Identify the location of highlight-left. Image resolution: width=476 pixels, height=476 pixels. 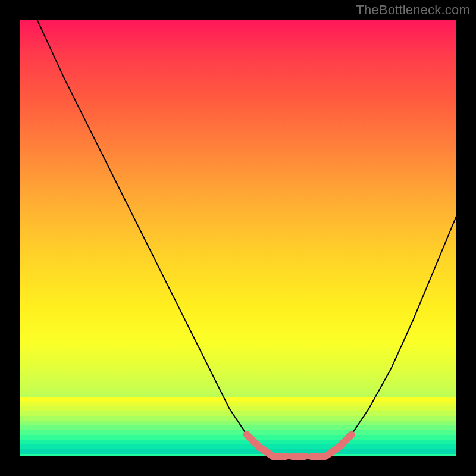
(260, 445).